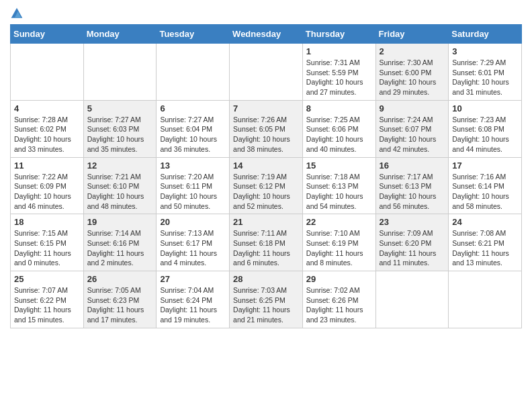 The height and width of the screenshot is (411, 532). What do you see at coordinates (193, 134) in the screenshot?
I see `day-info: Sunrise: 7:27 AM Sunset: 6:04 PM Dayligh…` at bounding box center [193, 134].